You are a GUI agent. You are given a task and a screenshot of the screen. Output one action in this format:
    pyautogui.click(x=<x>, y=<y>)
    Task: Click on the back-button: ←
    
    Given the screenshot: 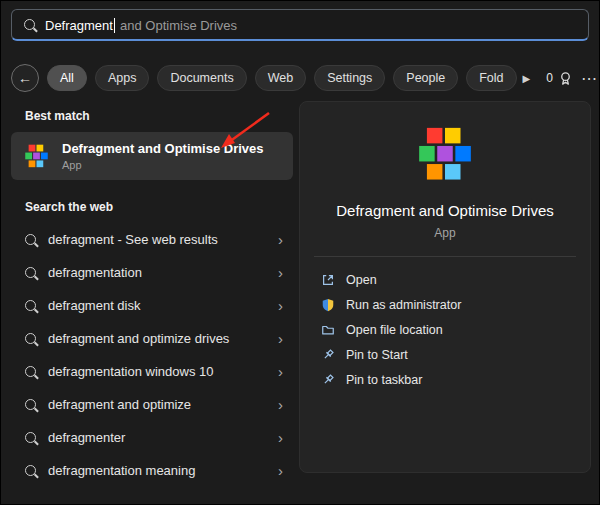 What is the action you would take?
    pyautogui.click(x=25, y=78)
    